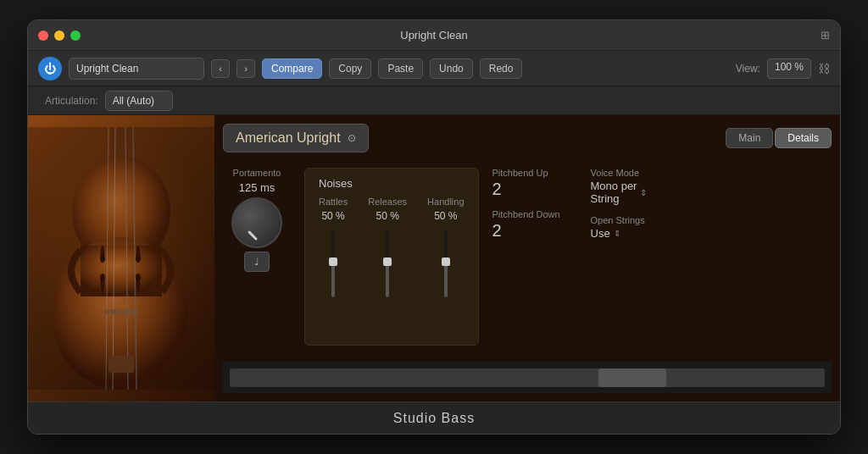 Image resolution: width=868 pixels, height=454 pixels. Describe the element at coordinates (434, 36) in the screenshot. I see `window-title: Upright Clean` at that location.